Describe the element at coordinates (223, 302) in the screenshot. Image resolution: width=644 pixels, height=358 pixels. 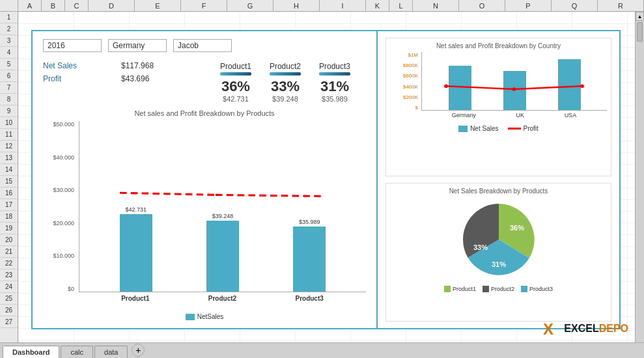
I see `x-labels-row: Product1 Product2 Product3` at that location.